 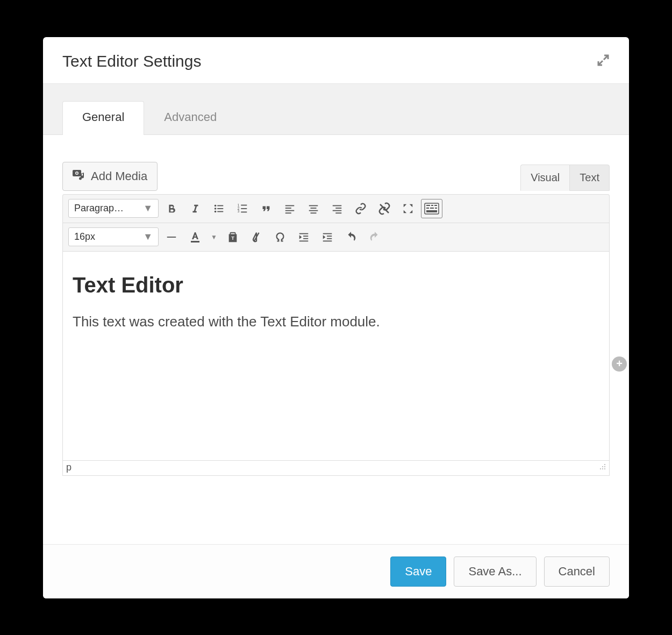 What do you see at coordinates (384, 209) in the screenshot?
I see `unlink-button` at bounding box center [384, 209].